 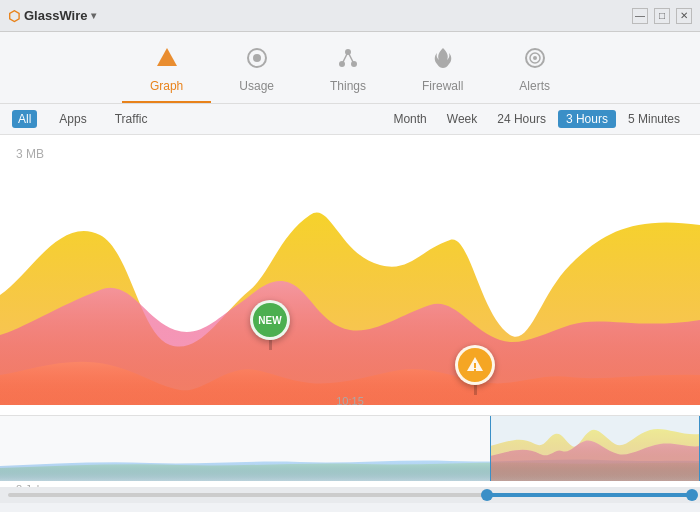 I want to click on tab-alerts-label: Alerts, so click(x=534, y=86).